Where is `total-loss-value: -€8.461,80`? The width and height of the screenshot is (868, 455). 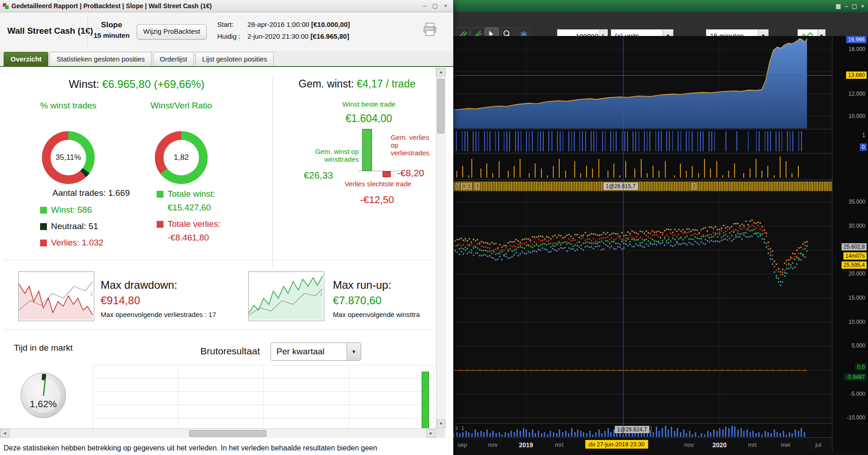
total-loss-value: -€8.461,80 is located at coordinates (214, 238).